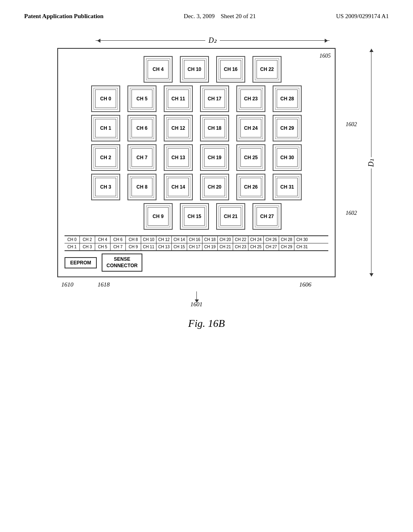  I want to click on ch-19-box: CH 19, so click(215, 158).